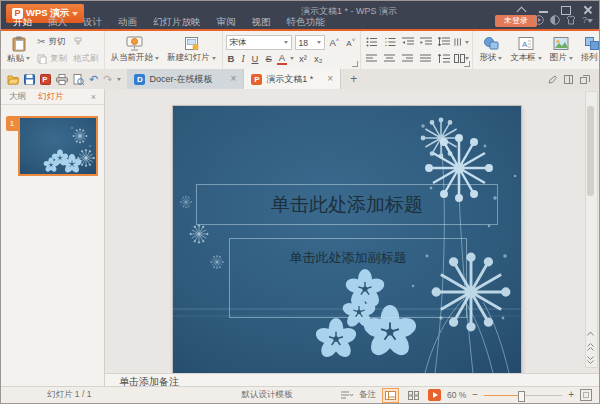 The height and width of the screenshot is (404, 600). I want to click on notes-toggle-label: 备注, so click(368, 395).